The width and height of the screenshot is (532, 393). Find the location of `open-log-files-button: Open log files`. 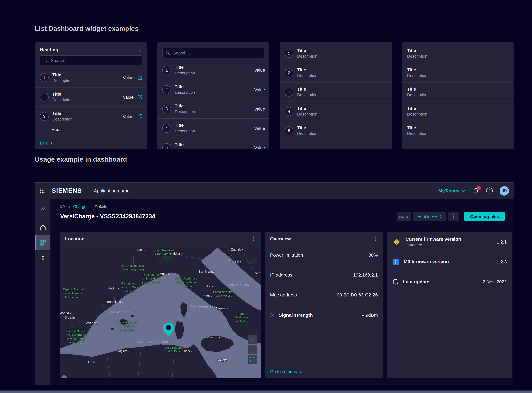

open-log-files-button: Open log files is located at coordinates (485, 216).